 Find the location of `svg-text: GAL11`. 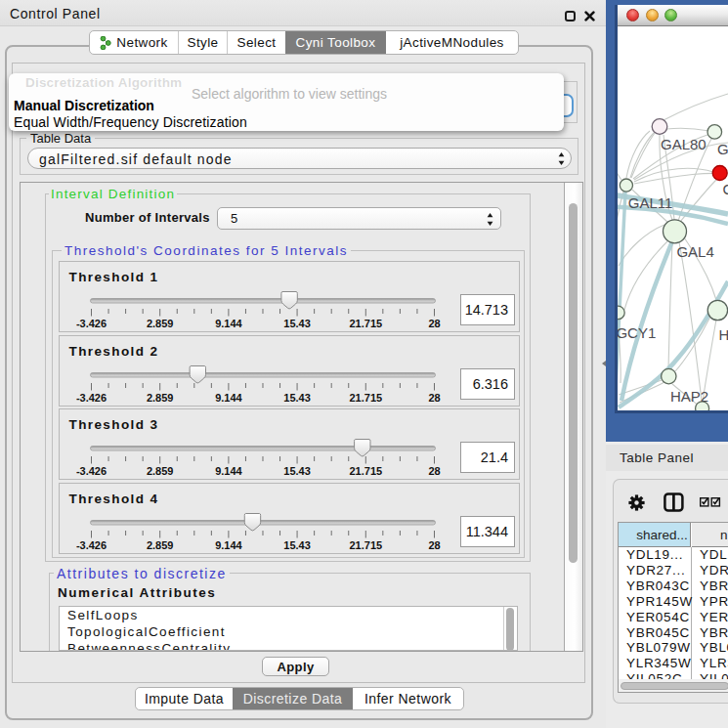

svg-text: GAL11 is located at coordinates (651, 203).